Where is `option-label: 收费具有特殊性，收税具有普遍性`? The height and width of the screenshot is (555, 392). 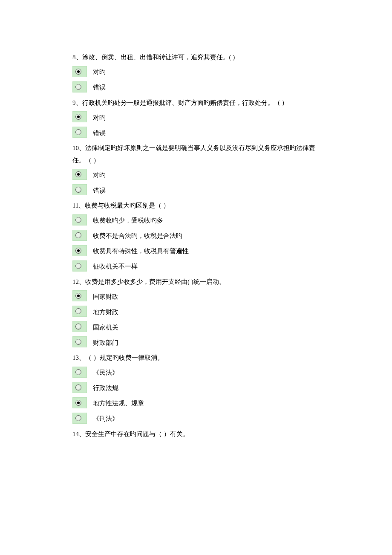
option-label: 收费具有特殊性，收税具有普遍性 is located at coordinates (141, 251).